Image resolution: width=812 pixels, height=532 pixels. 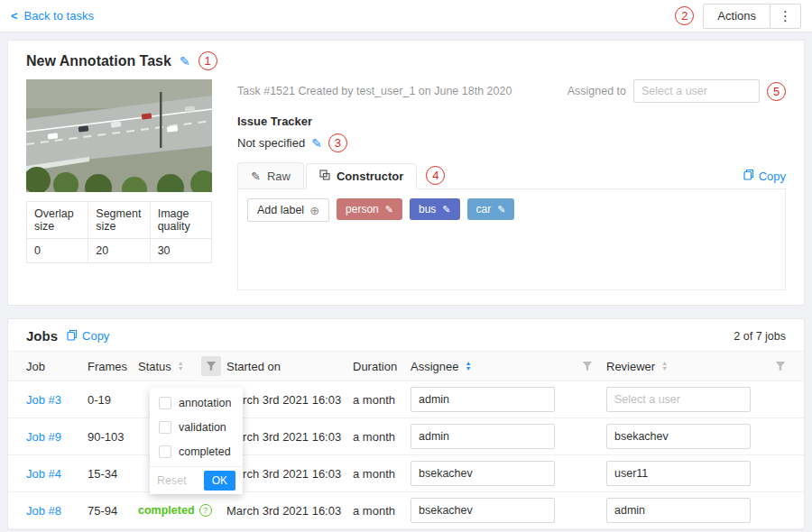 What do you see at coordinates (99, 61) in the screenshot?
I see `task-title: New Annotation Task` at bounding box center [99, 61].